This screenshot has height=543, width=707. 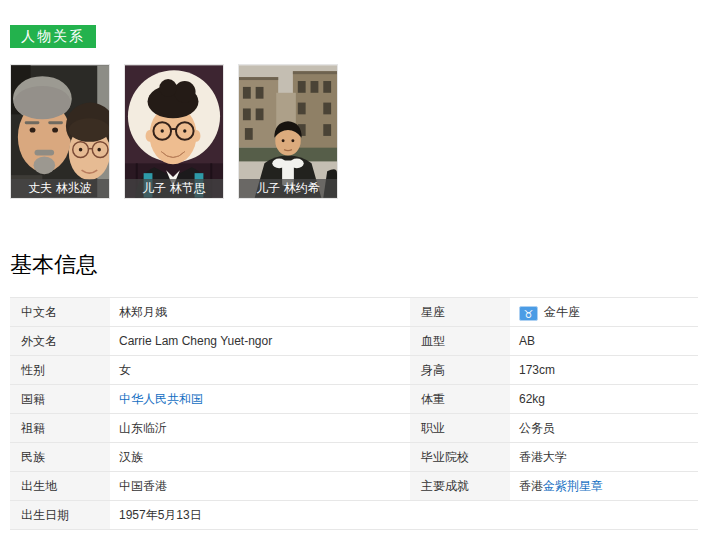 What do you see at coordinates (131, 457) in the screenshot?
I see `value-text: 汉族` at bounding box center [131, 457].